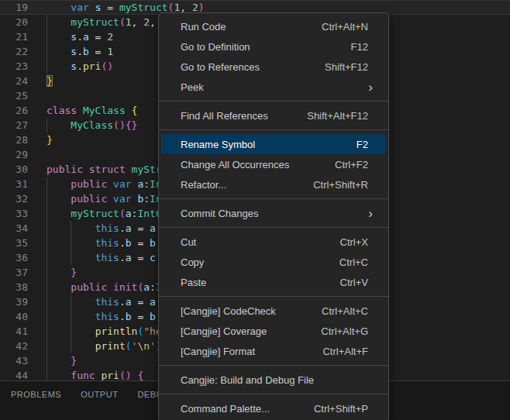 This screenshot has width=510, height=420. Describe the element at coordinates (36, 394) in the screenshot. I see `panel-tab-problems: PROBLEMS` at that location.